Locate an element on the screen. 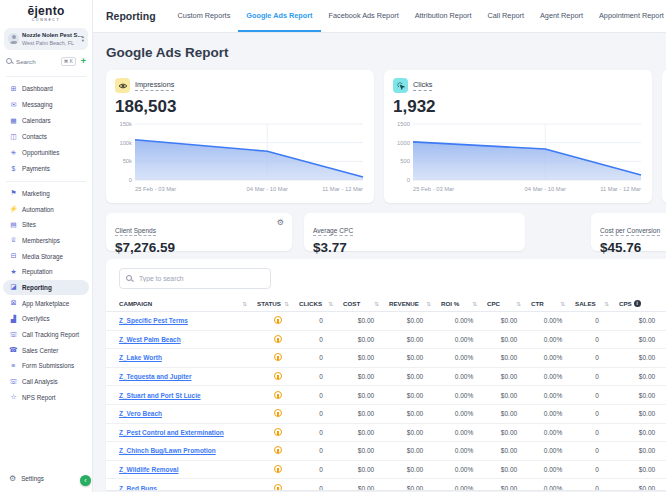  ctr-cell: 0.00% is located at coordinates (553, 340).